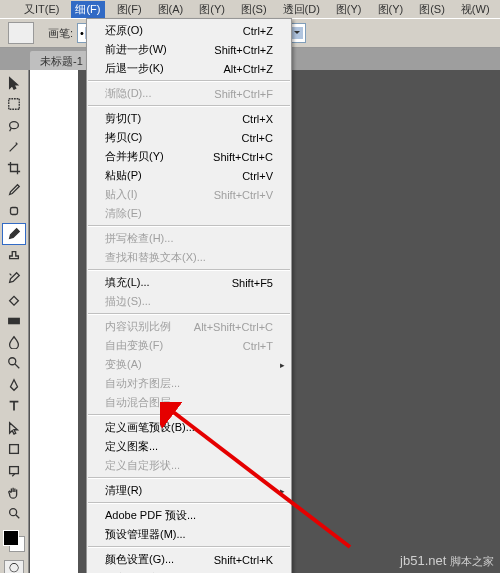  I want to click on hand-tool-icon, so click(14, 492).